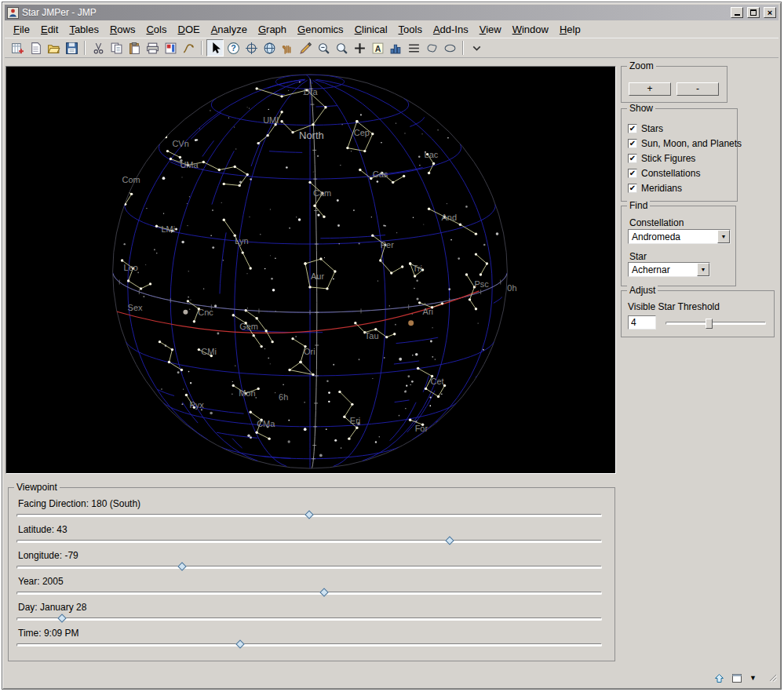 The height and width of the screenshot is (692, 784). I want to click on day-value-label: Day: January 28, so click(312, 607).